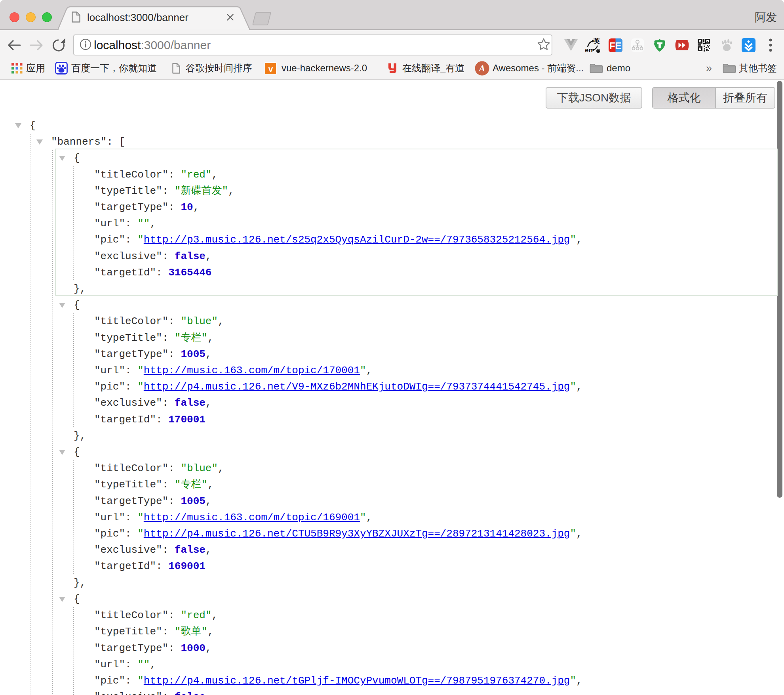 The height and width of the screenshot is (695, 784). What do you see at coordinates (29, 68) in the screenshot?
I see `bookmark-apps: 应用` at bounding box center [29, 68].